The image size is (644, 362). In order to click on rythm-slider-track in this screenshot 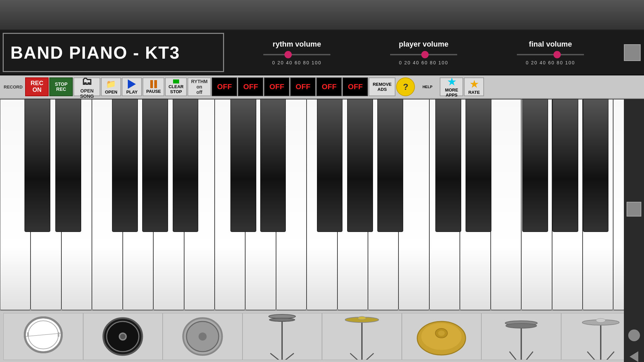, I will do `click(297, 55)`.